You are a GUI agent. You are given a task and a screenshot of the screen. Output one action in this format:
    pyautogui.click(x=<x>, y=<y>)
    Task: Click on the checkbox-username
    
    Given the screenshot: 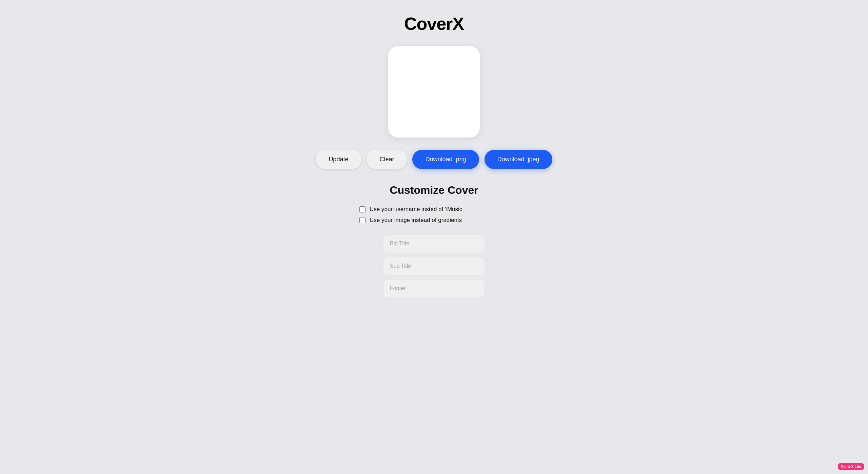 What is the action you would take?
    pyautogui.click(x=362, y=209)
    